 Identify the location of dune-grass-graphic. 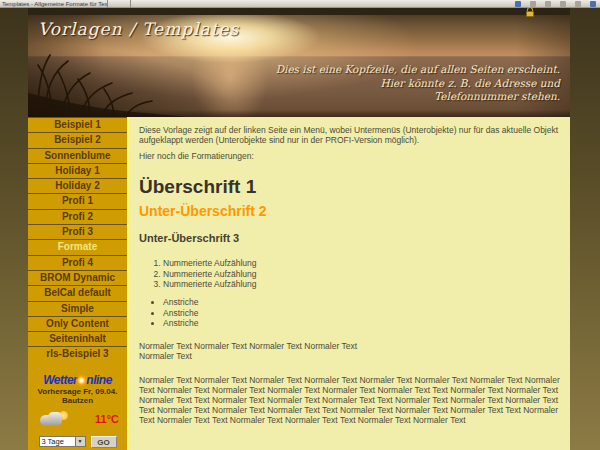
(108, 84).